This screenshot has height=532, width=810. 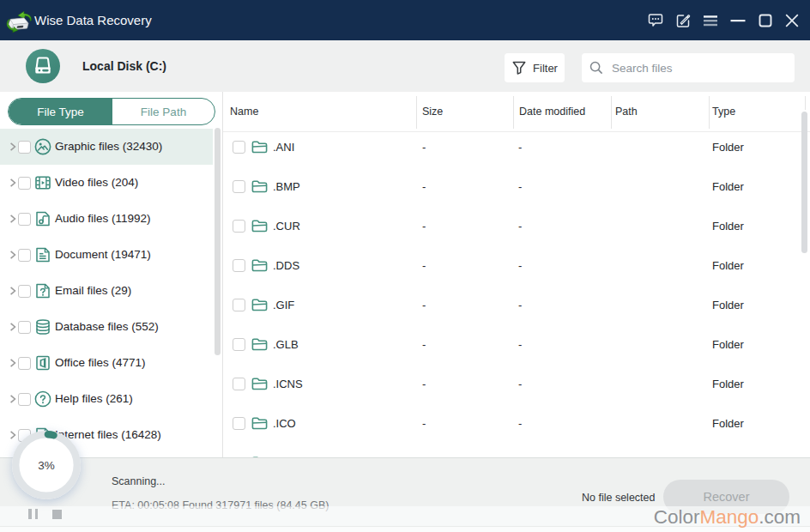 I want to click on table-row-glb: .GLB--Folder, so click(x=517, y=349).